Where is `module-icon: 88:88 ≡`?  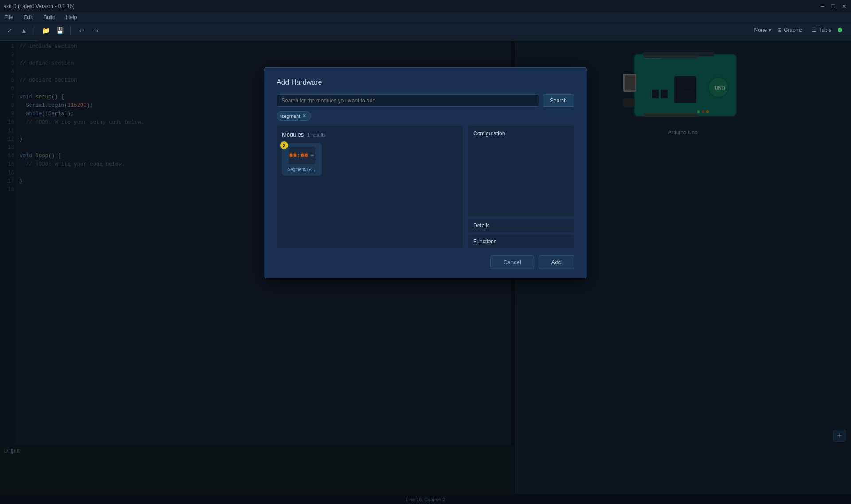
module-icon: 88:88 ≡ is located at coordinates (302, 156).